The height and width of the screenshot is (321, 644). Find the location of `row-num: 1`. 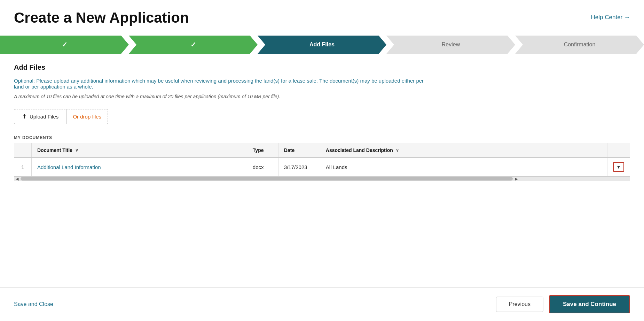

row-num: 1 is located at coordinates (23, 167).